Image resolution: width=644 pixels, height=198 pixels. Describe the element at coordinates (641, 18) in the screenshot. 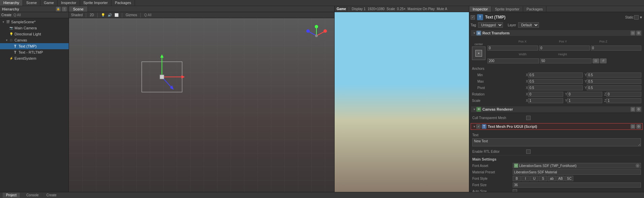

I see `static-dropdown-arrow: ▼` at that location.